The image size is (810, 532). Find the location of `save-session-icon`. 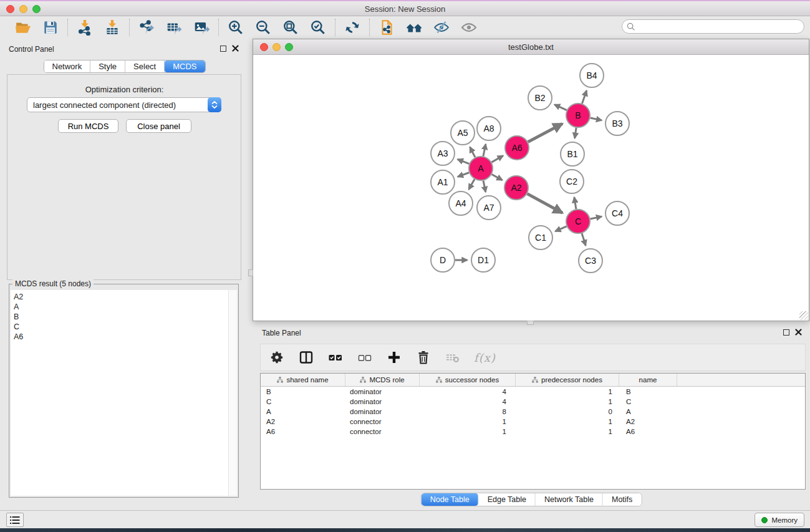

save-session-icon is located at coordinates (51, 27).